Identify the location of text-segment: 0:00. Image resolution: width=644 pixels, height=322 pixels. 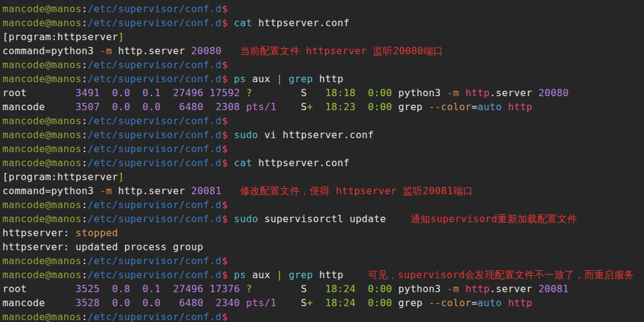
(380, 303).